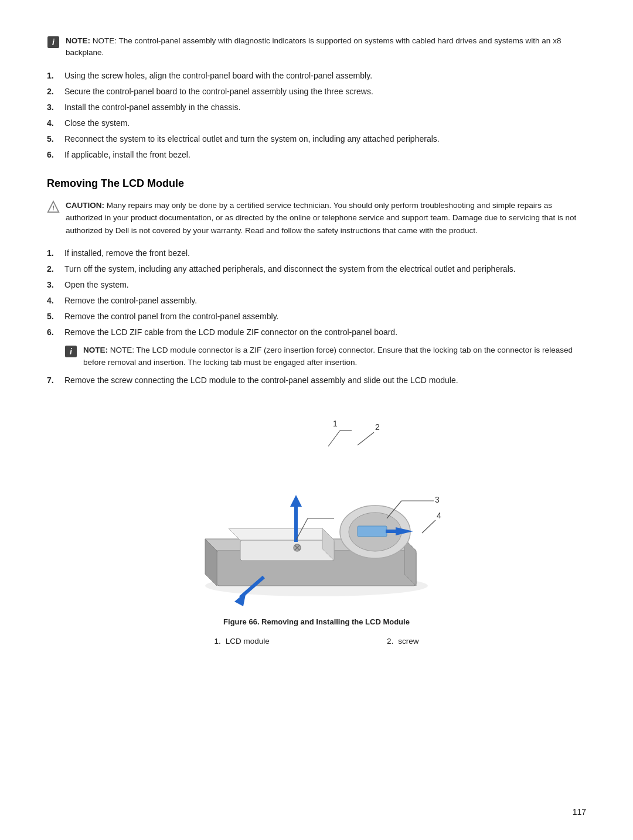  What do you see at coordinates (316, 184) in the screenshot?
I see `section-heading: Removing The LCD Module` at bounding box center [316, 184].